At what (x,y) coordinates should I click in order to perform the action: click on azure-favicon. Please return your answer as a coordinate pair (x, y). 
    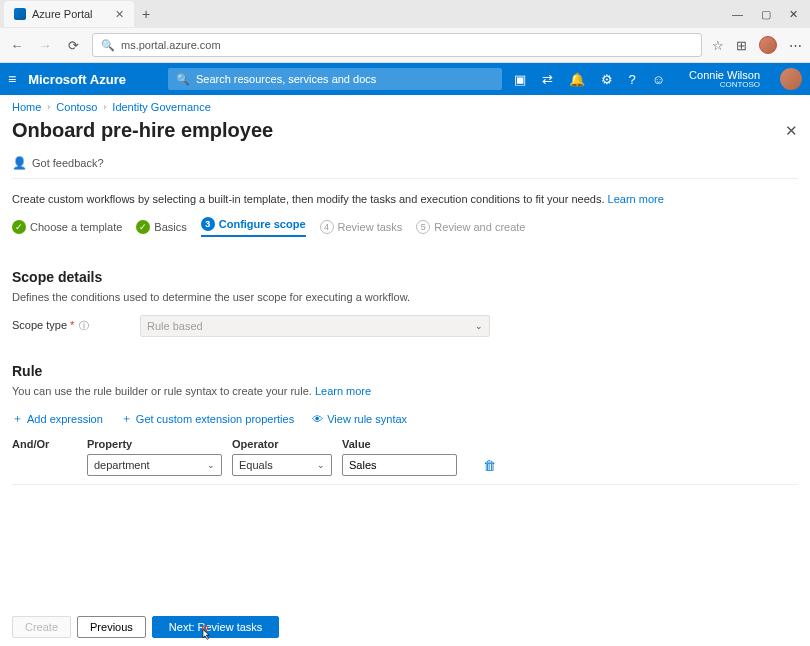
    Looking at the image, I should click on (20, 14).